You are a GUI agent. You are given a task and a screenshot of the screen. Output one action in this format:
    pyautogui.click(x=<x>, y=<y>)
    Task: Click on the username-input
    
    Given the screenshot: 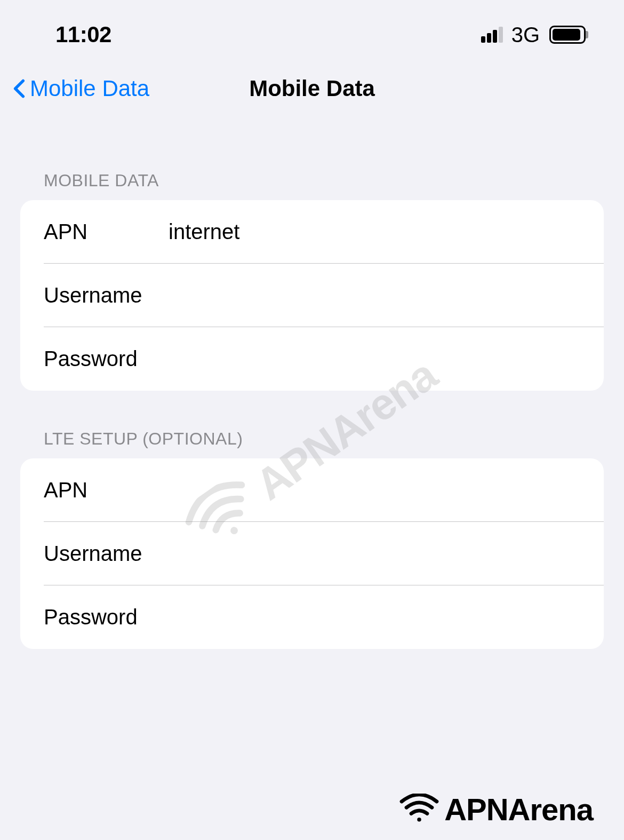 What is the action you would take?
    pyautogui.click(x=374, y=296)
    